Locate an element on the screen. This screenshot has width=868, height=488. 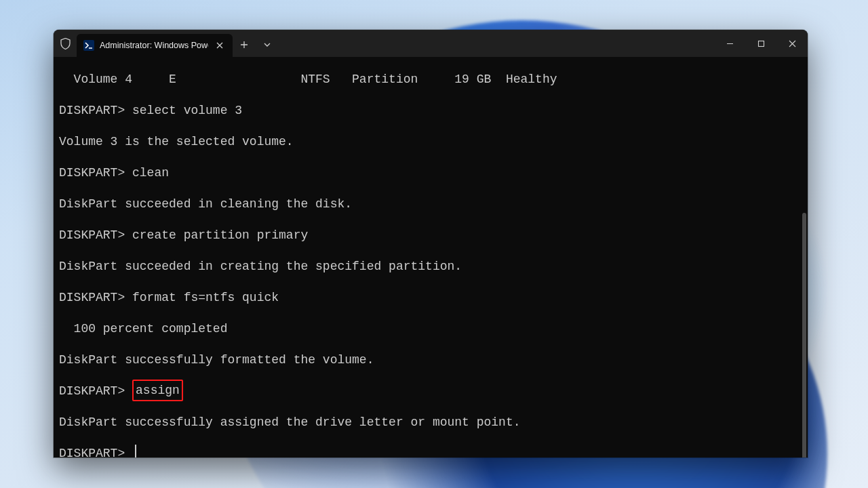
terminal-line: DISKPART> select volume 3 is located at coordinates (431, 110).